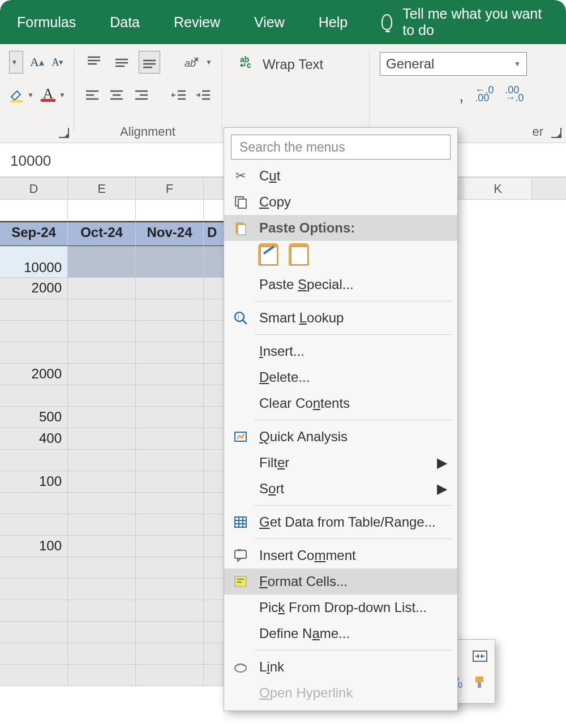 The width and height of the screenshot is (566, 728). Describe the element at coordinates (94, 62) in the screenshot. I see `align-top-button` at that location.